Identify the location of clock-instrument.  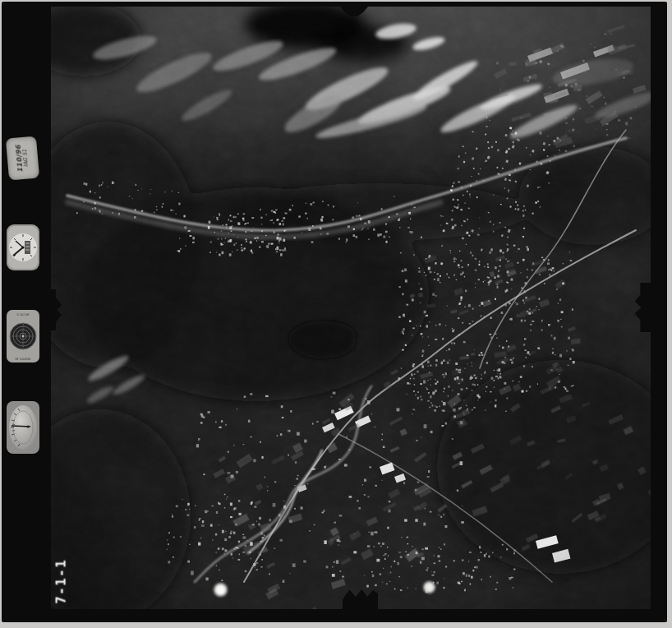
(23, 247).